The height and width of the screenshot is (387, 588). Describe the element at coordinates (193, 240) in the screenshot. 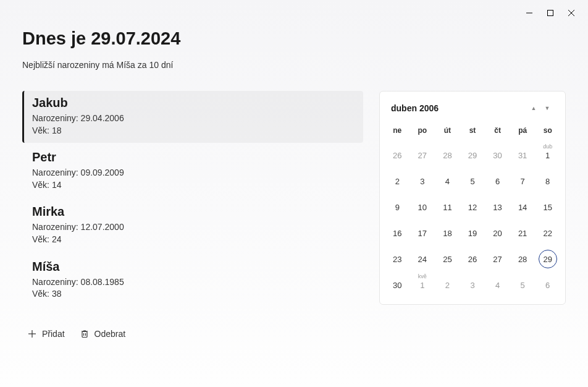

I see `person-age: Věk: 24` at that location.